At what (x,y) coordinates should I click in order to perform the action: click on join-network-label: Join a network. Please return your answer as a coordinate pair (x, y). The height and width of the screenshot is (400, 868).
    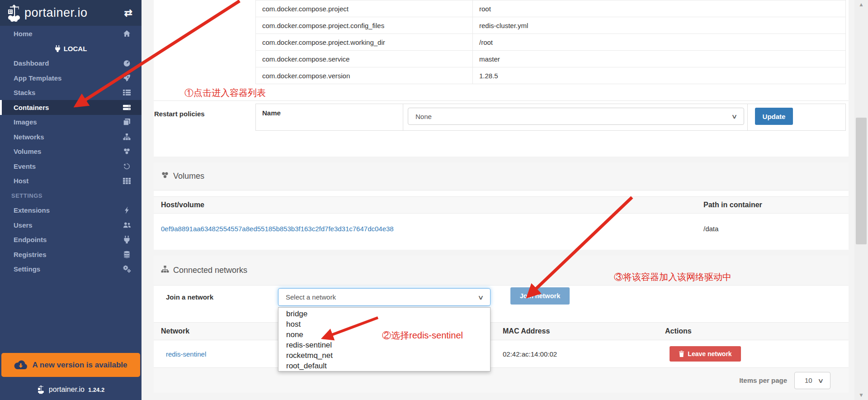
    Looking at the image, I should click on (190, 297).